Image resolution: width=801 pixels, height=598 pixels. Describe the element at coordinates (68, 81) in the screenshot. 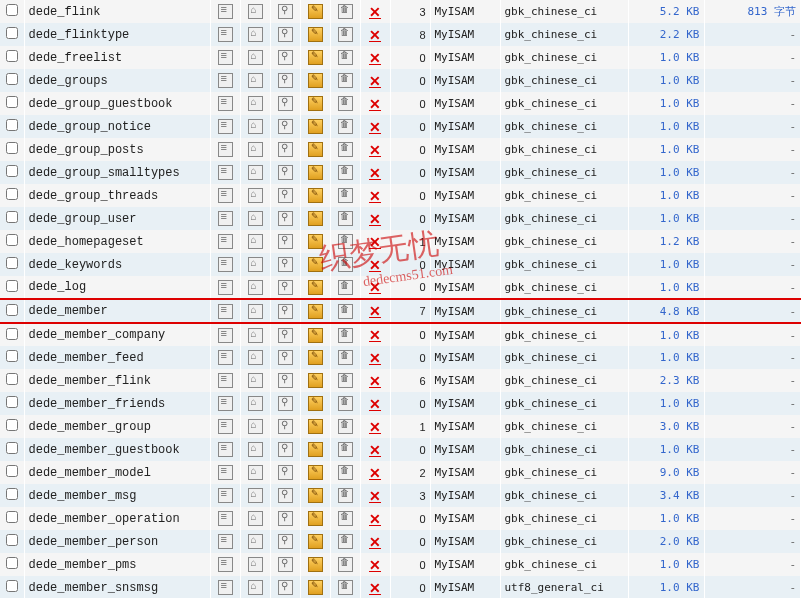

I see `table-name-link: dede_groups` at that location.